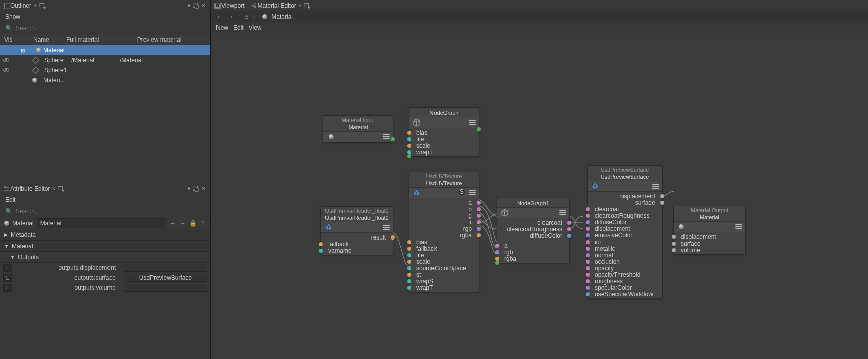  What do you see at coordinates (444, 232) in the screenshot?
I see `node-uvtexture: UsdUVTexture UsdUVTexture S a b g r rgb …` at bounding box center [444, 232].